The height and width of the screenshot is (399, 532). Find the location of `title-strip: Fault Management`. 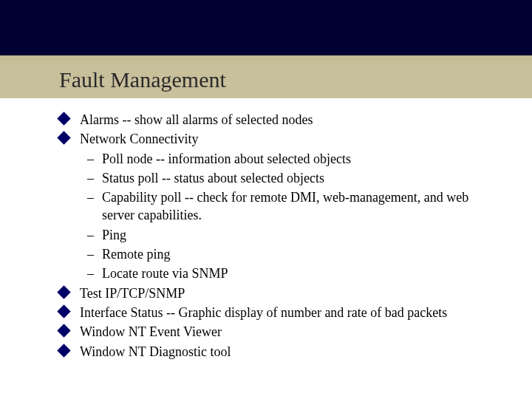

title-strip: Fault Management is located at coordinates (266, 80).